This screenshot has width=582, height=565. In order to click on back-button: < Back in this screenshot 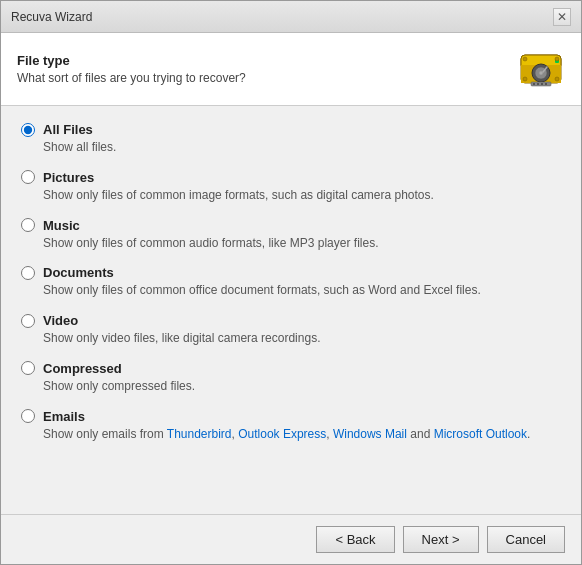, I will do `click(355, 540)`.